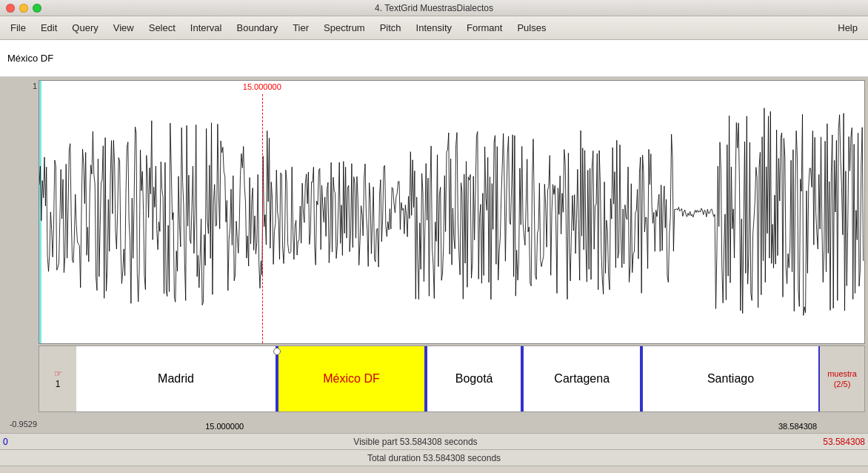 Image resolution: width=868 pixels, height=473 pixels. Describe the element at coordinates (452, 379) in the screenshot. I see `tier-area: ☞ 1 MadridMéxico DFBogotáCartagenaSantia…` at that location.